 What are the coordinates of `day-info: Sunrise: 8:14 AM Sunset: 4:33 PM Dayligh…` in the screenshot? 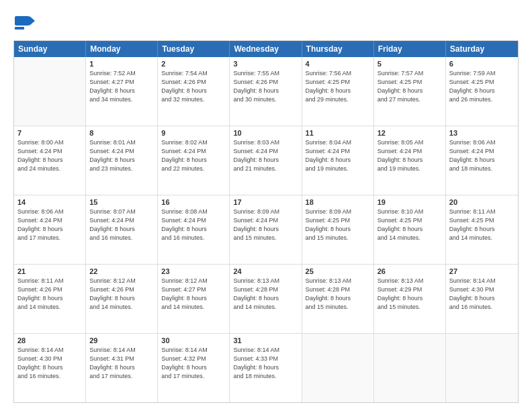 It's located at (265, 363).